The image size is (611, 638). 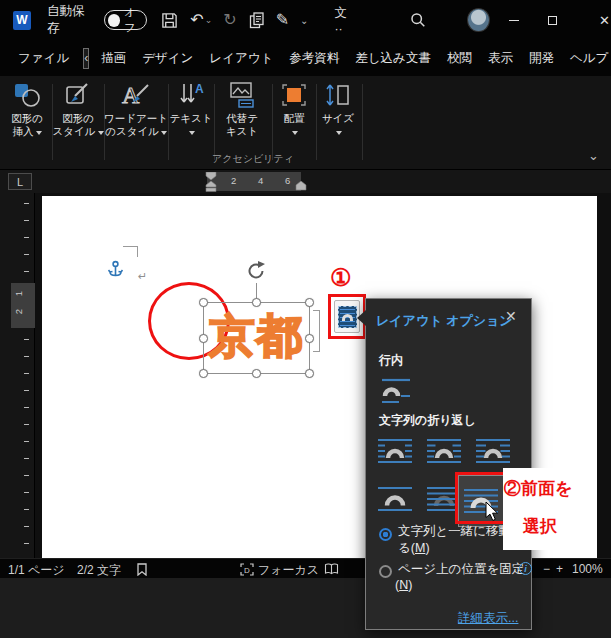 What do you see at coordinates (344, 20) in the screenshot?
I see `document-title: 文··` at bounding box center [344, 20].